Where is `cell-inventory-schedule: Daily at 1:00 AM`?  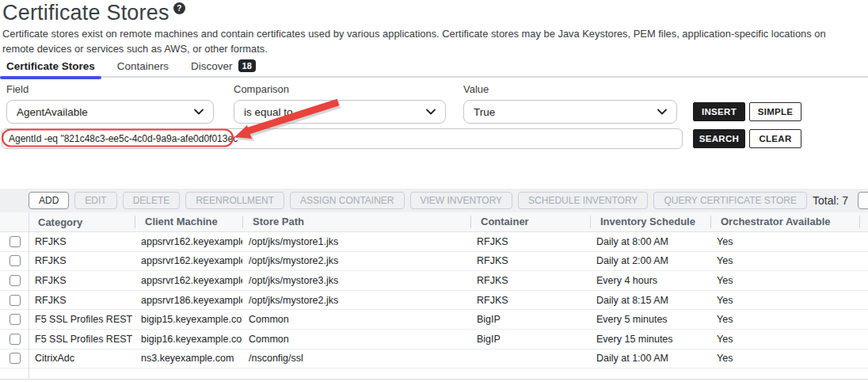 cell-inventory-schedule: Daily at 1:00 AM is located at coordinates (650, 358).